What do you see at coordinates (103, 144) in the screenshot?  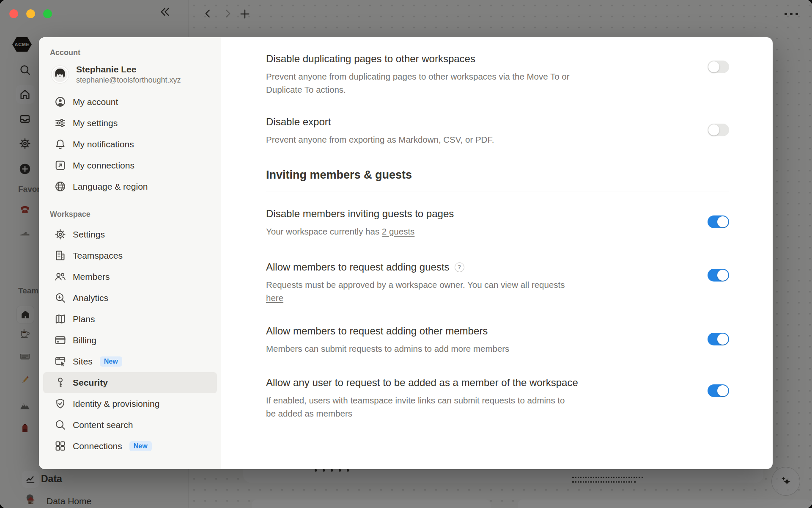 I see `sidebar-item-label: My notifications` at bounding box center [103, 144].